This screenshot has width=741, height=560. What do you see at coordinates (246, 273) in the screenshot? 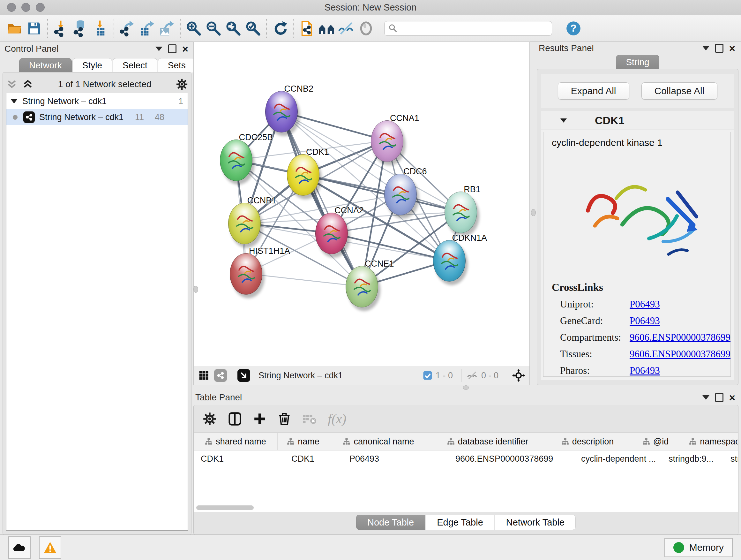
I see `node-HIST1H1A: HIST1H1A` at bounding box center [246, 273].